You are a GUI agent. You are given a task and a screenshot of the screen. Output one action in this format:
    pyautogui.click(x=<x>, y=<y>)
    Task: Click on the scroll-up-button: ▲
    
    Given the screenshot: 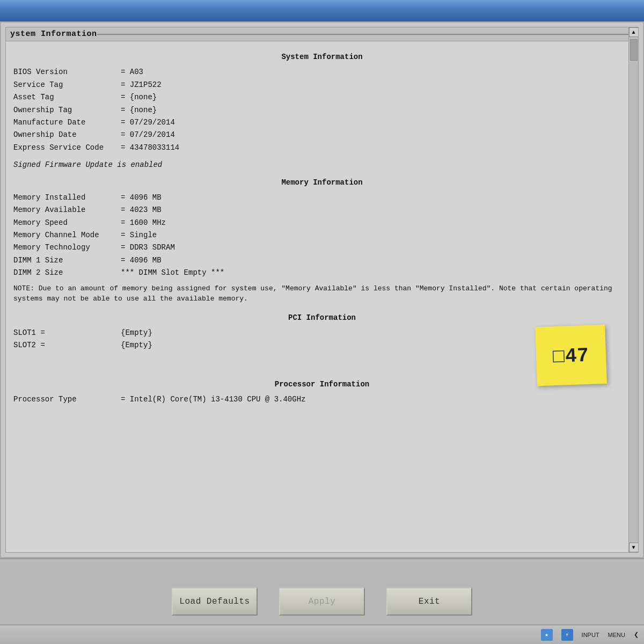 What is the action you would take?
    pyautogui.click(x=634, y=32)
    